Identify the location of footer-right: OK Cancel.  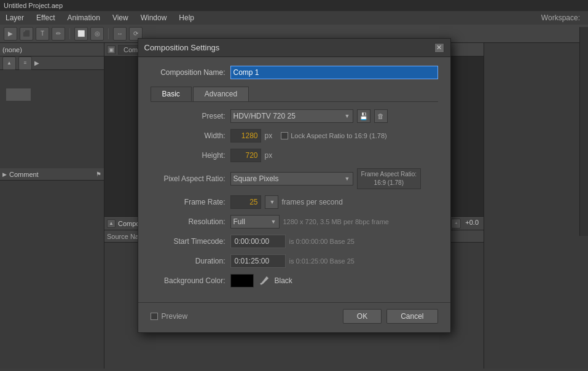
(391, 316).